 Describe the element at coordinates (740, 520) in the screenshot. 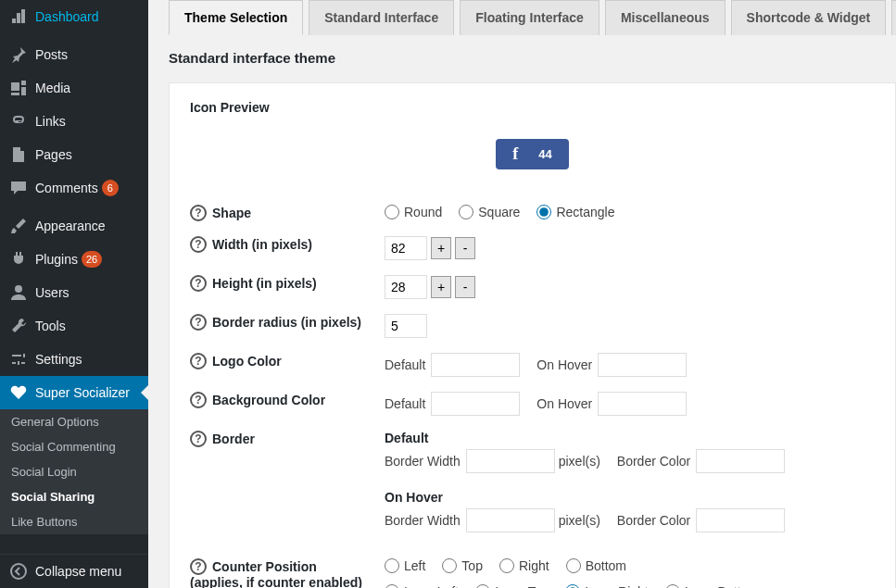

I see `border-color-hover-input` at that location.